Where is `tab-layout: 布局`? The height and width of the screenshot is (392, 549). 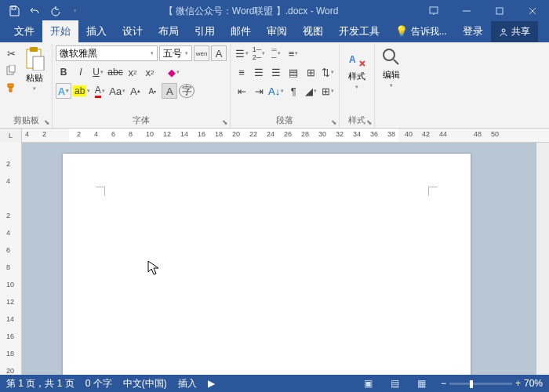
tab-layout: 布局 is located at coordinates (169, 31).